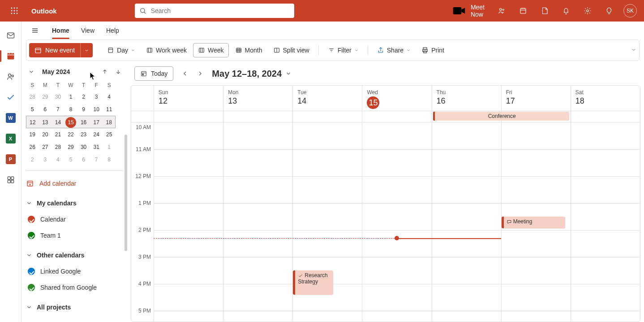  What do you see at coordinates (58, 122) in the screenshot?
I see `mini-date-cell: 14` at bounding box center [58, 122].